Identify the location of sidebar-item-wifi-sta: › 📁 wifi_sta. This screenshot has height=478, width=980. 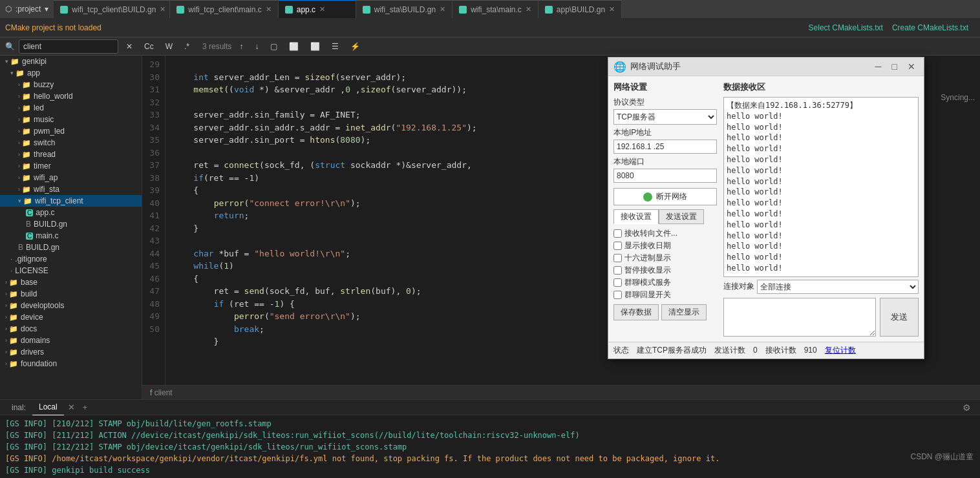
(71, 189).